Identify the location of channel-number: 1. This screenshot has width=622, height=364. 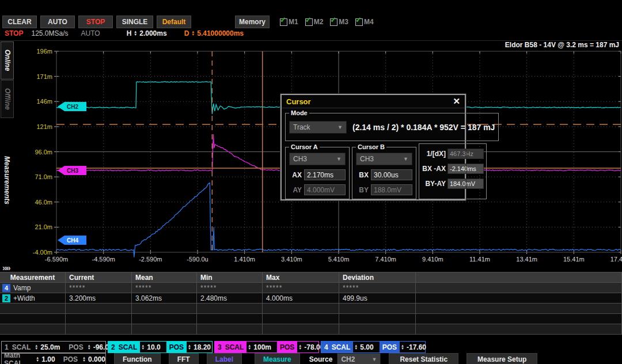
(7, 347).